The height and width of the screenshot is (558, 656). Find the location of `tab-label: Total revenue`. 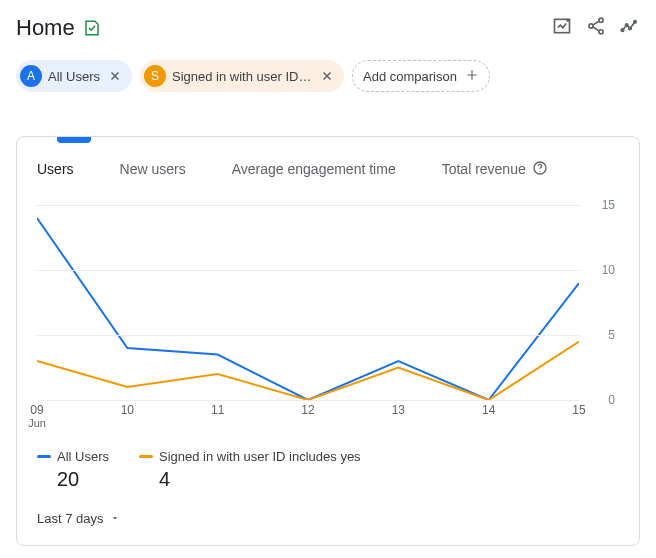

tab-label: Total revenue is located at coordinates (484, 169).